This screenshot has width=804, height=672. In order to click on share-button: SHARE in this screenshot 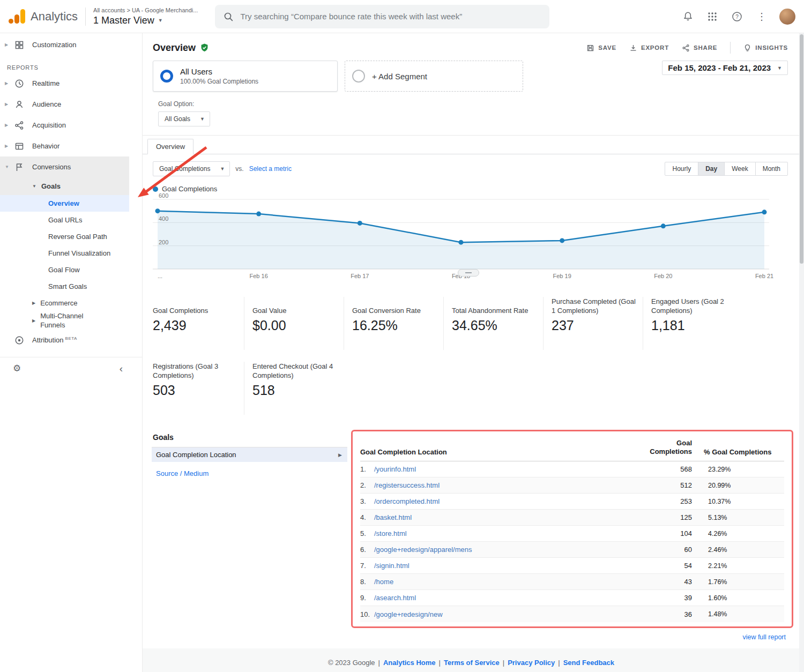, I will do `click(699, 48)`.